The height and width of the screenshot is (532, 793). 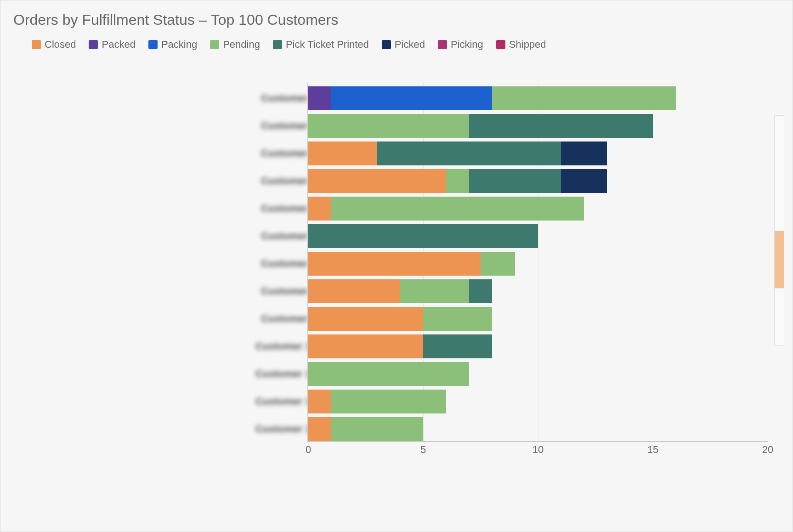 I want to click on legend-item: Packing, so click(x=173, y=45).